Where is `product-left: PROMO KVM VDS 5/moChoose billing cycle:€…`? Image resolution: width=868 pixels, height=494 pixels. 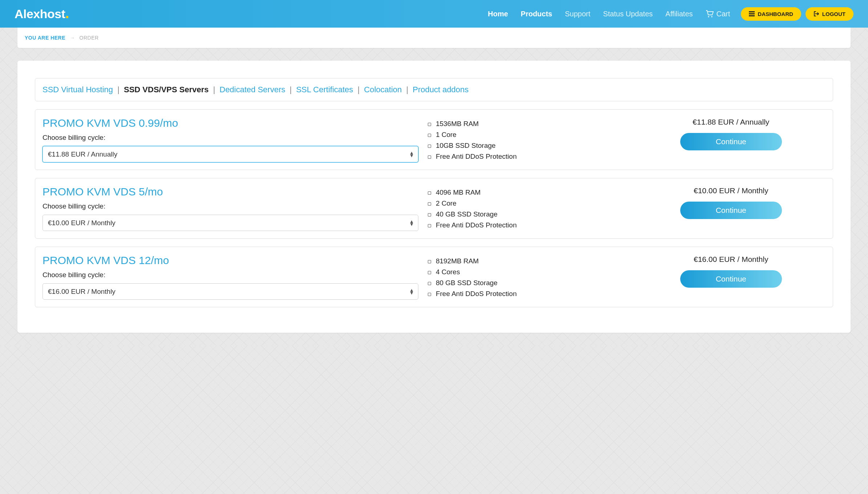 product-left: PROMO KVM VDS 5/moChoose billing cycle:€… is located at coordinates (230, 208).